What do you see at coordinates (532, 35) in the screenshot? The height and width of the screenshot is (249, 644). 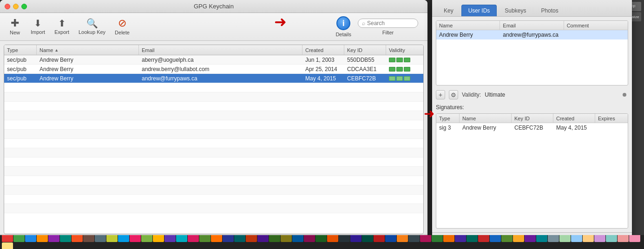 I see `user-id-row: Andrew Berry andrew@furrypaws.ca` at bounding box center [532, 35].